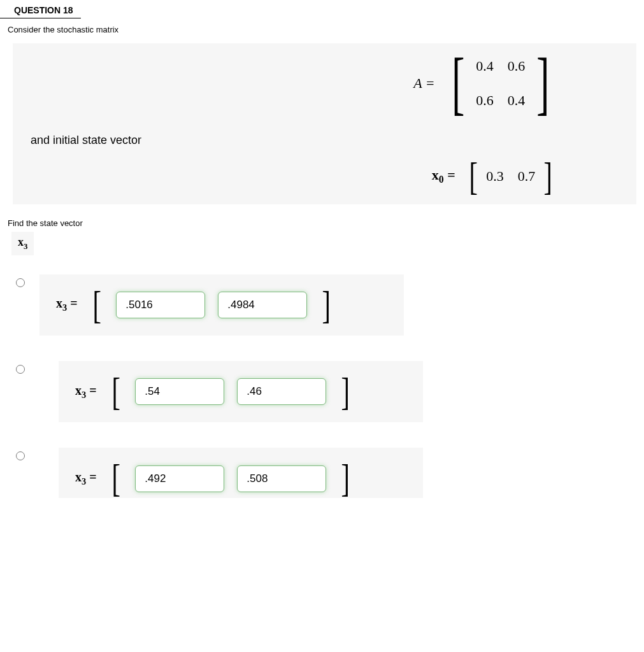  Describe the element at coordinates (67, 304) in the screenshot. I see `option-a-label: x3 =` at that location.